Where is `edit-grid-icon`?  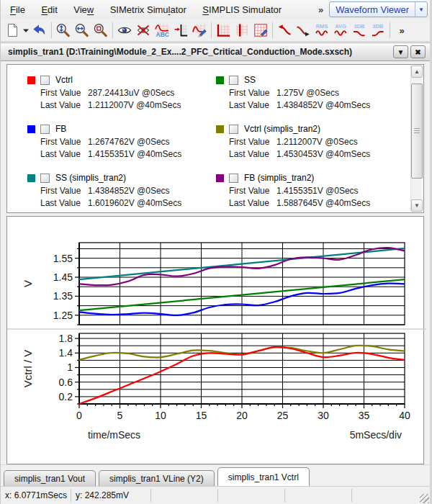 edit-grid-icon is located at coordinates (261, 30).